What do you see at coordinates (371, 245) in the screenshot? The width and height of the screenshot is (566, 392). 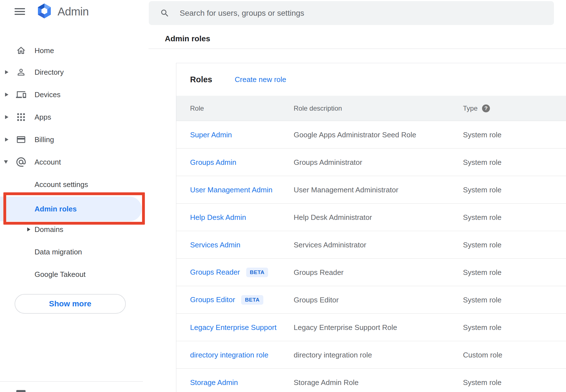 I see `table-row: Services Admin Services Administrator Sy…` at bounding box center [371, 245].